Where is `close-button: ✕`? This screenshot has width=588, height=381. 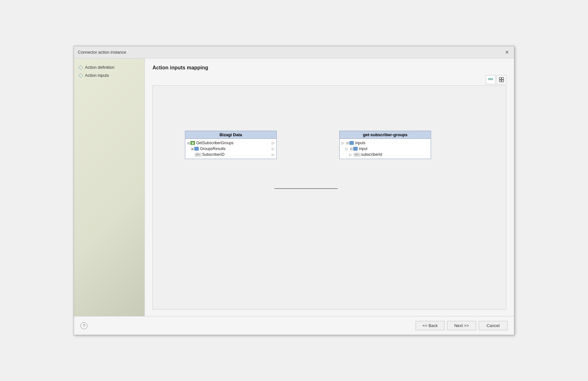
close-button: ✕ is located at coordinates (507, 52).